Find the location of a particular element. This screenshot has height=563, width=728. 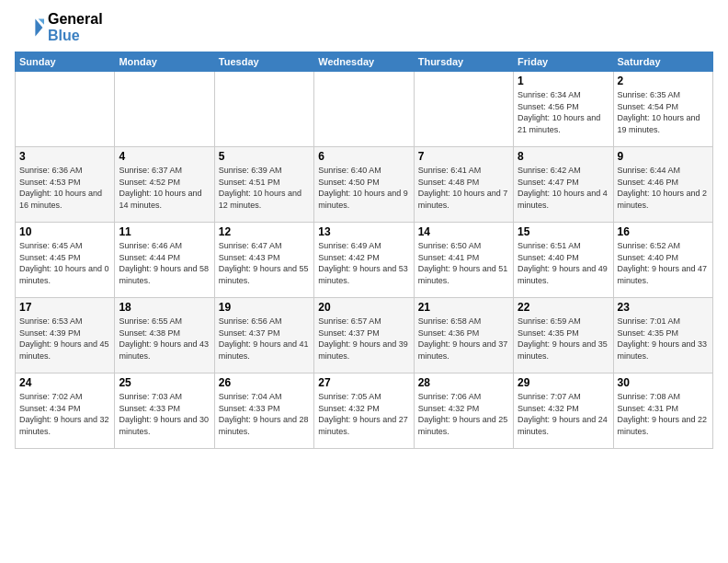

day-cell: 21Sunrise: 6:58 AM Sunset: 4:36 PM Dayli… is located at coordinates (463, 336).